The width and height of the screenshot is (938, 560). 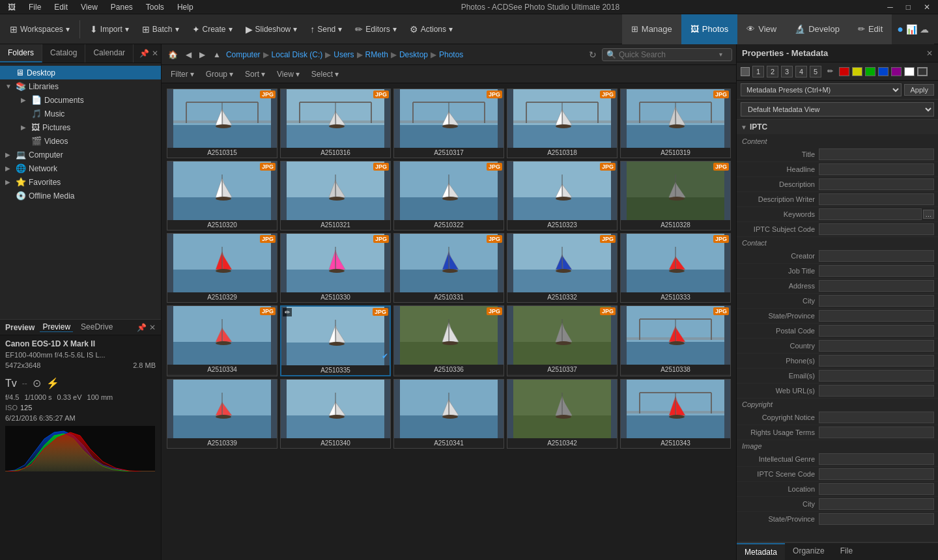 What do you see at coordinates (870, 72) in the screenshot?
I see `color-green` at bounding box center [870, 72].